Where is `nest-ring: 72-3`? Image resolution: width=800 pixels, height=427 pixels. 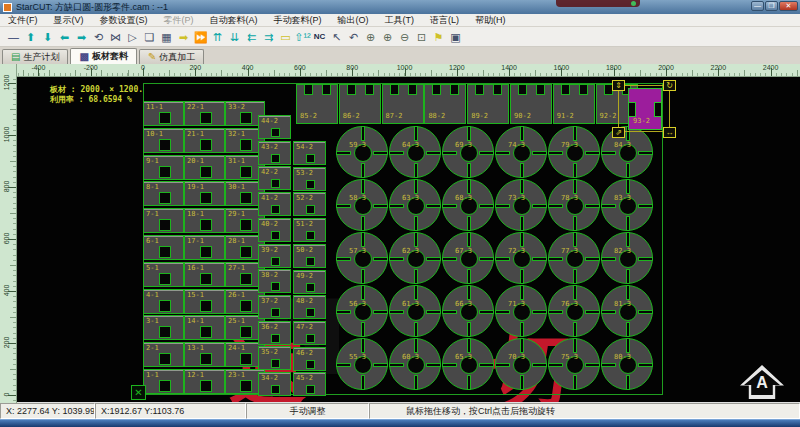 nest-ring: 72-3 is located at coordinates (521, 258).